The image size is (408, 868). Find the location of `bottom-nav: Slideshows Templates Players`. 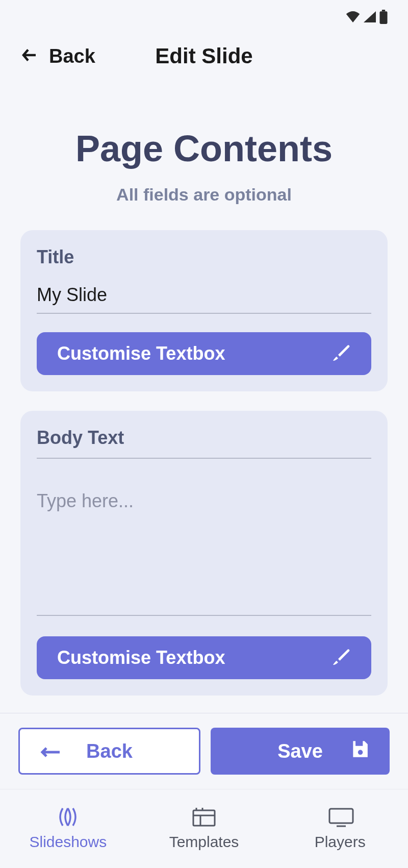

bottom-nav: Slideshows Templates Players is located at coordinates (204, 829).